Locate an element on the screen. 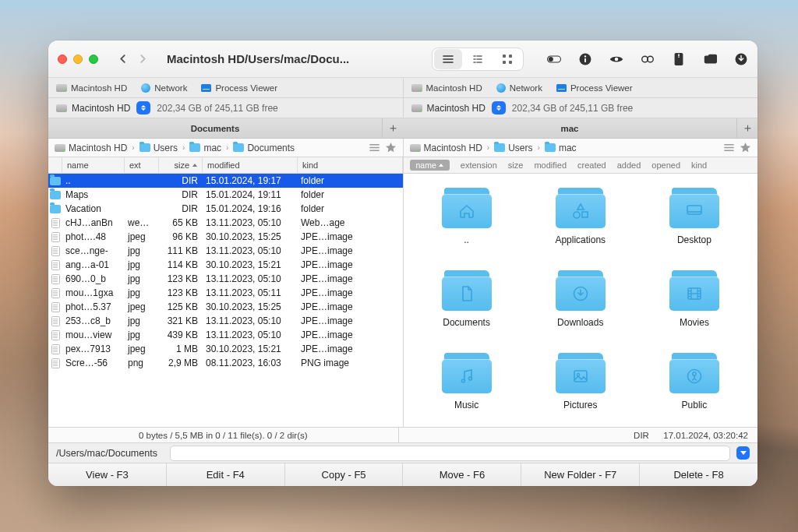 This screenshot has width=798, height=532. col-ext: ext is located at coordinates (142, 165).